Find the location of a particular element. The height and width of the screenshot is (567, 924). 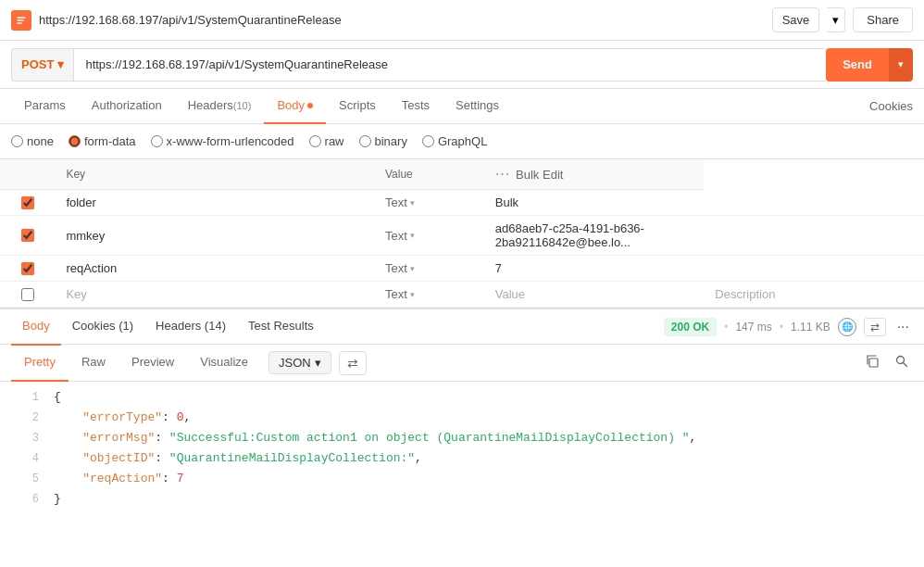

row-key: folder is located at coordinates (215, 203).